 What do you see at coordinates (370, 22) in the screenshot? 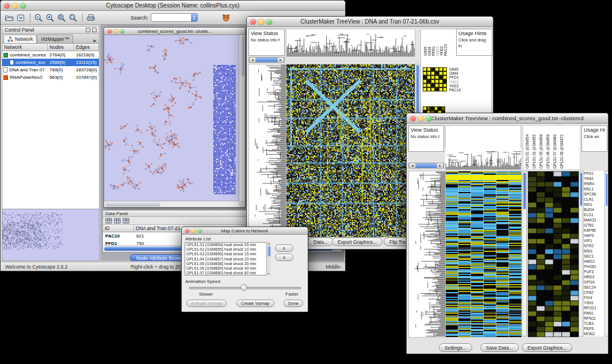
I see `treeview1-titlebar: ClusterMaker TreeView : DNA and Tran 07-…` at bounding box center [370, 22].